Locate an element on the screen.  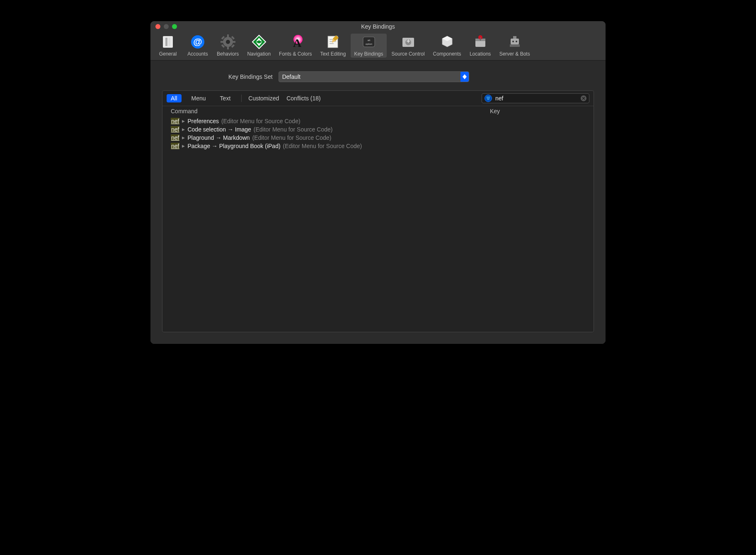
tab-label: Key Bindings is located at coordinates (368, 54).